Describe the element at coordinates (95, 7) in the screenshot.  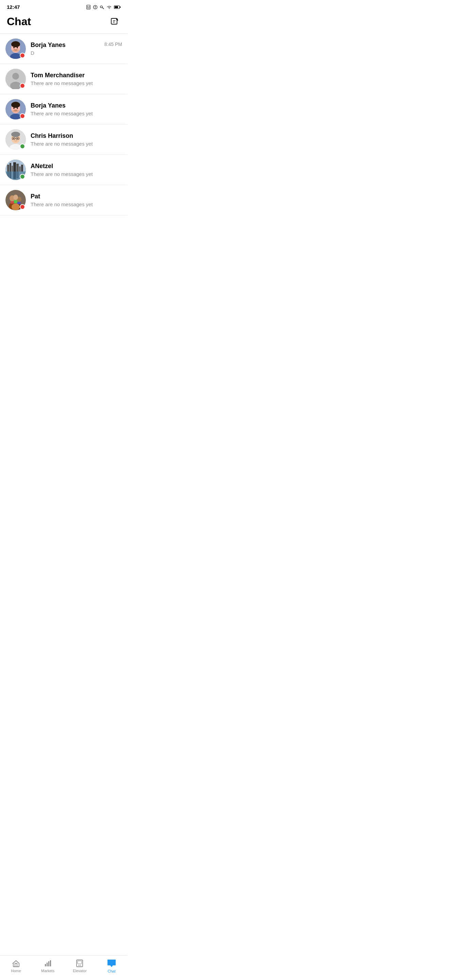
I see `location-icon` at that location.